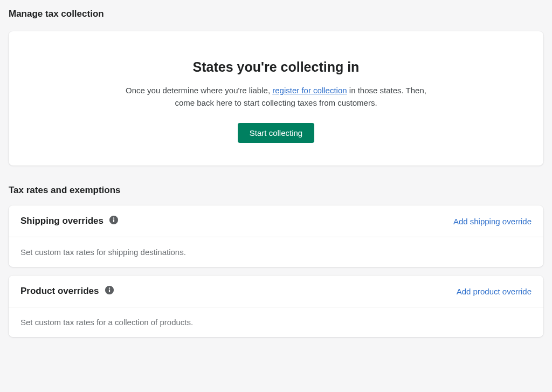 The height and width of the screenshot is (392, 552). What do you see at coordinates (494, 291) in the screenshot?
I see `add-product-override-link: Add product override` at bounding box center [494, 291].